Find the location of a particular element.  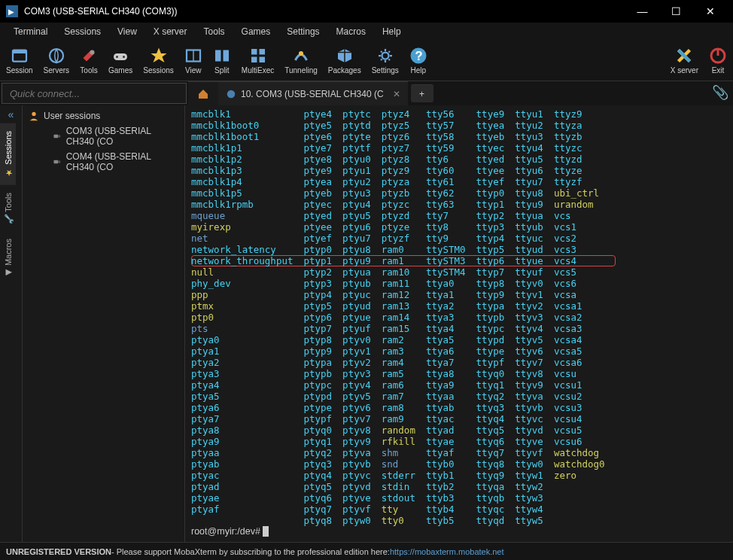

star-icon is located at coordinates (159, 56).